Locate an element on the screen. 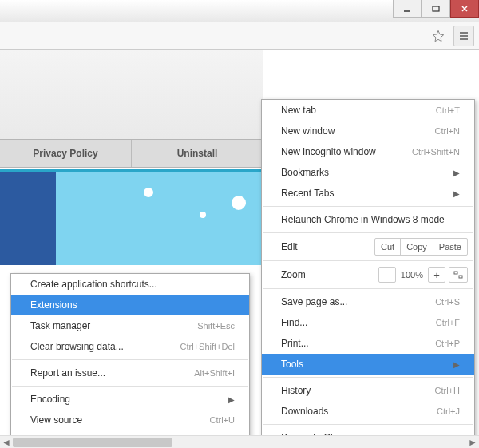 This screenshot has width=479, height=448. menu-item-report-issue: Report an issue...Alt+Shift+I is located at coordinates (130, 373).